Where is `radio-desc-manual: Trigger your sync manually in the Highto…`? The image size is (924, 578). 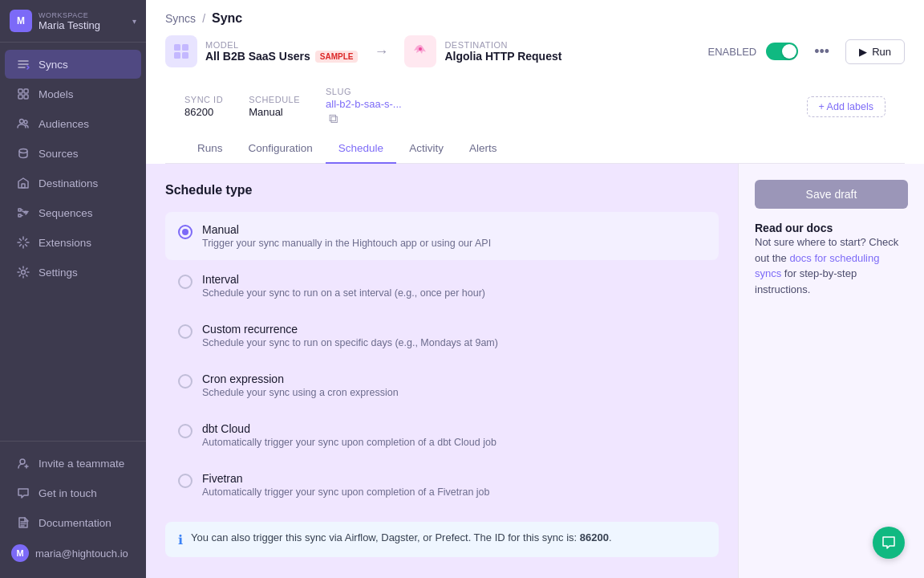
radio-desc-manual: Trigger your sync manually in the Highto… is located at coordinates (346, 243).